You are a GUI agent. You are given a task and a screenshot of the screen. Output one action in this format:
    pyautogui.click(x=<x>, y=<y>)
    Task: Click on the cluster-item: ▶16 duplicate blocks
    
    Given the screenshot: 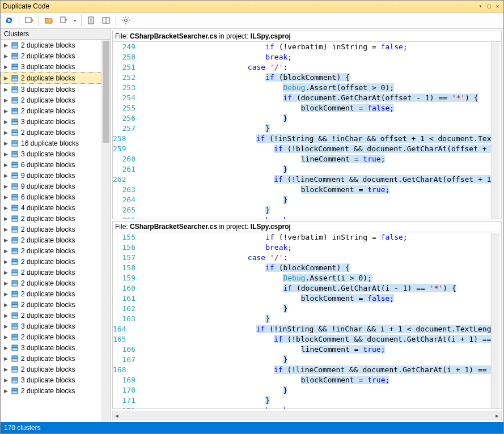 What is the action you would take?
    pyautogui.click(x=56, y=143)
    